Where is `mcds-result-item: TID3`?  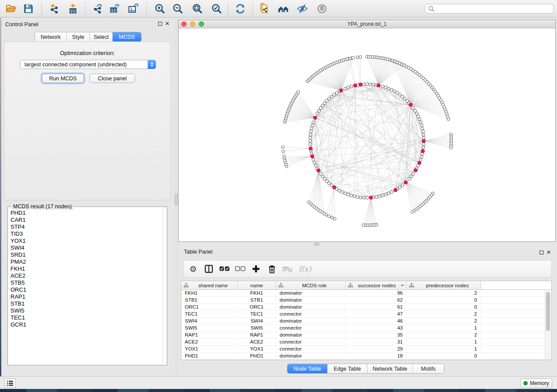
mcds-result-item: TID3 is located at coordinates (85, 234).